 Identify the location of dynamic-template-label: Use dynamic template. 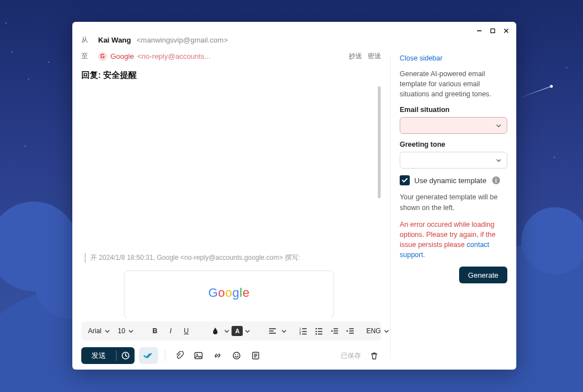
(451, 180).